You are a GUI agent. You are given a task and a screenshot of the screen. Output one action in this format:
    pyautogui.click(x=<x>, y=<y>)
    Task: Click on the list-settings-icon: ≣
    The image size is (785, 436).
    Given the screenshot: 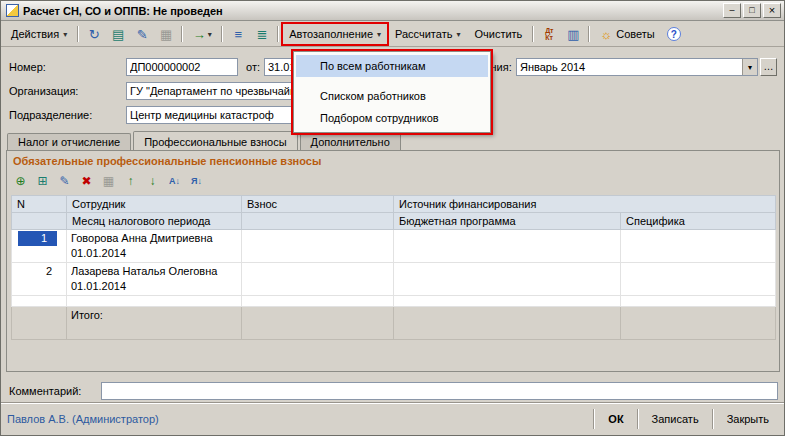 What is the action you would take?
    pyautogui.click(x=262, y=34)
    